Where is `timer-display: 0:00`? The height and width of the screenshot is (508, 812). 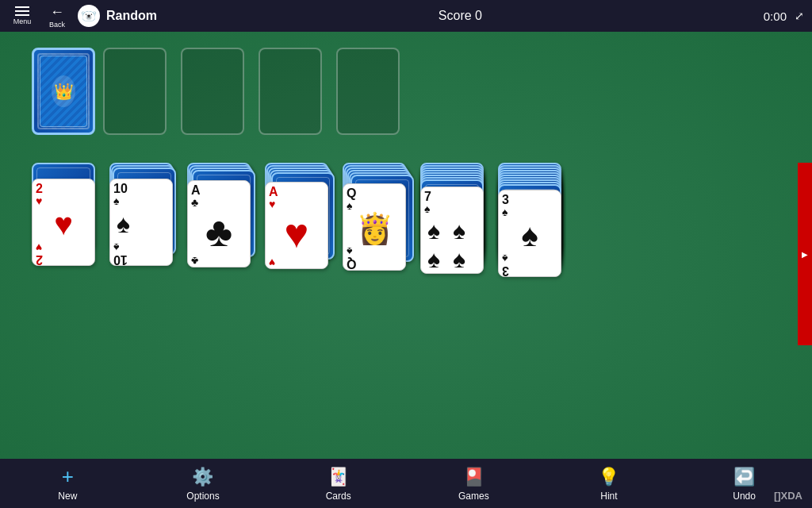 timer-display: 0:00 is located at coordinates (776, 16).